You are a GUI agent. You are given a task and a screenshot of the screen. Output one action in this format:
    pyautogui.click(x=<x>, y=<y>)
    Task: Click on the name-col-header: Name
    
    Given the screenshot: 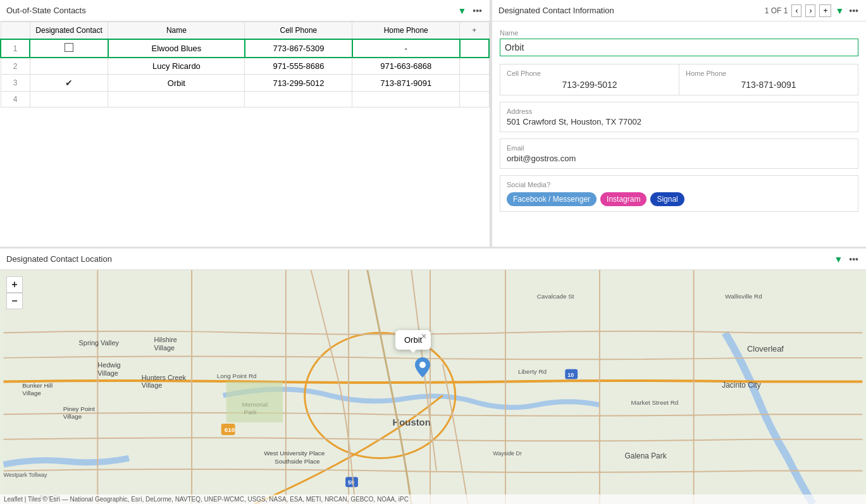 What is the action you would take?
    pyautogui.click(x=176, y=31)
    